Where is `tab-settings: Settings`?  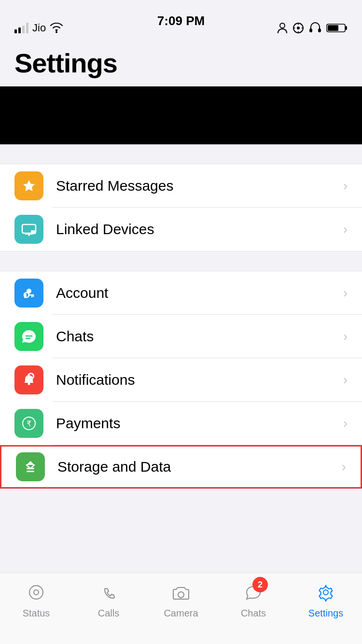
tab-settings: Settings is located at coordinates (326, 600).